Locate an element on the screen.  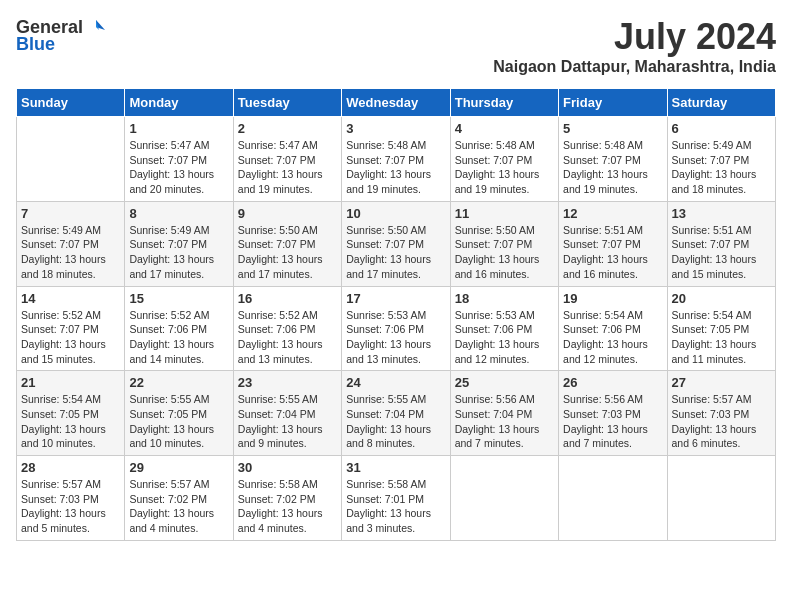
day-number: 25 is located at coordinates (504, 382).